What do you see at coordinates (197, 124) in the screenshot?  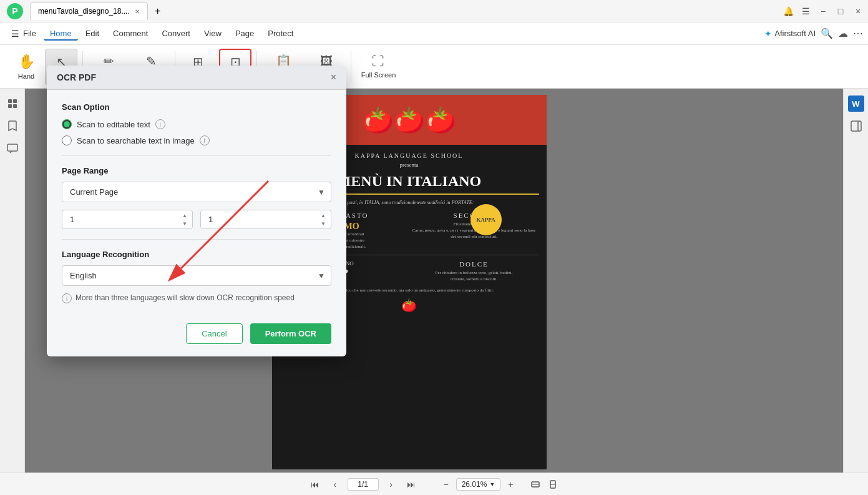 I see `scan-editable-option: Scan to editable text i` at bounding box center [197, 124].